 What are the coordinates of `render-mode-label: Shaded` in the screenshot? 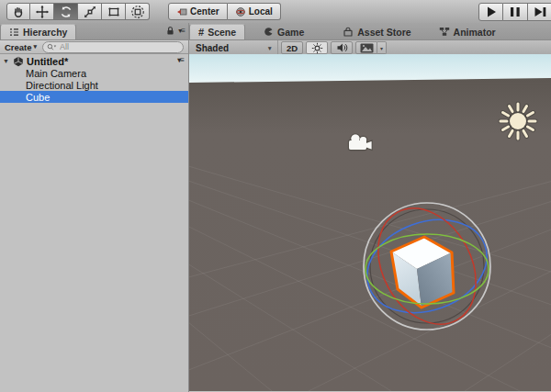 It's located at (212, 48).